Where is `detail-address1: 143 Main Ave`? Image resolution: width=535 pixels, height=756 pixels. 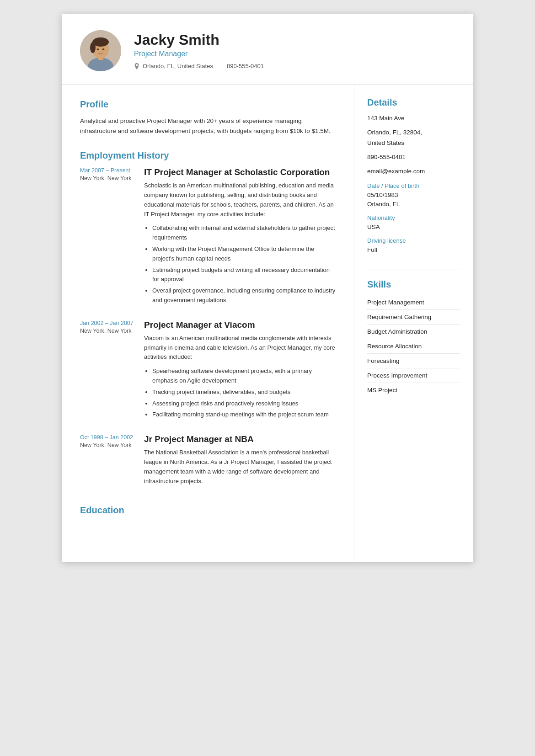 detail-address1: 143 Main Ave is located at coordinates (414, 119).